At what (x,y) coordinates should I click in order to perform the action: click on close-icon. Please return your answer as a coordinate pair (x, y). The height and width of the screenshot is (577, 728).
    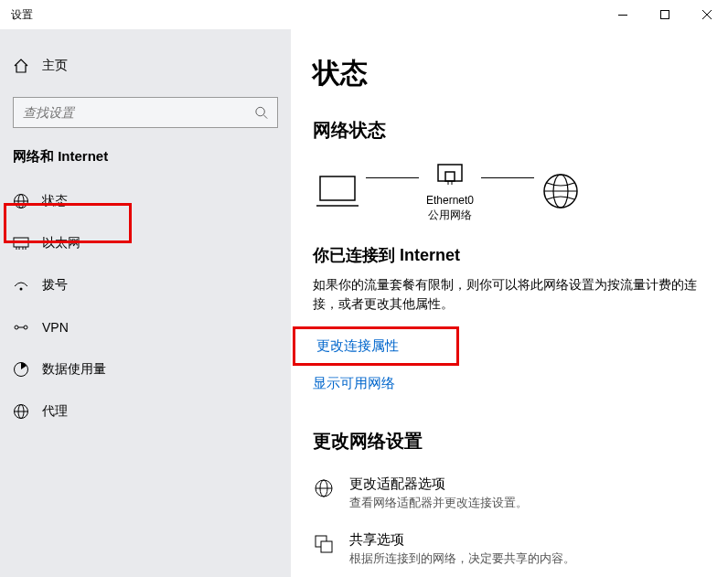
    Looking at the image, I should click on (707, 15).